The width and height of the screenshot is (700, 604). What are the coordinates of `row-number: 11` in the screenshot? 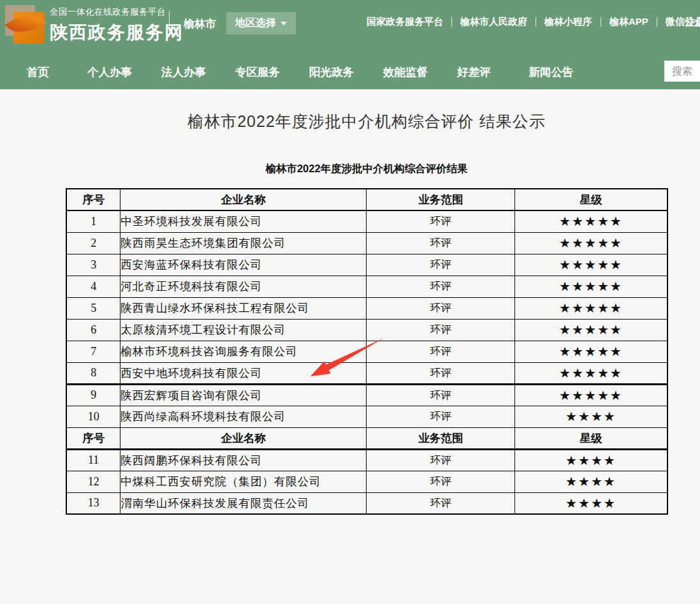 It's located at (93, 460).